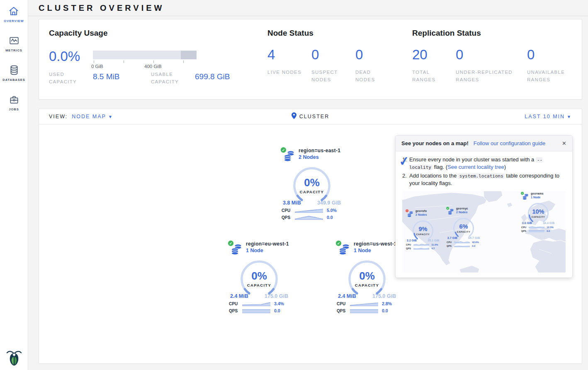  What do you see at coordinates (308, 8) in the screenshot?
I see `page-title: CLUSTER OVERVIEW` at bounding box center [308, 8].